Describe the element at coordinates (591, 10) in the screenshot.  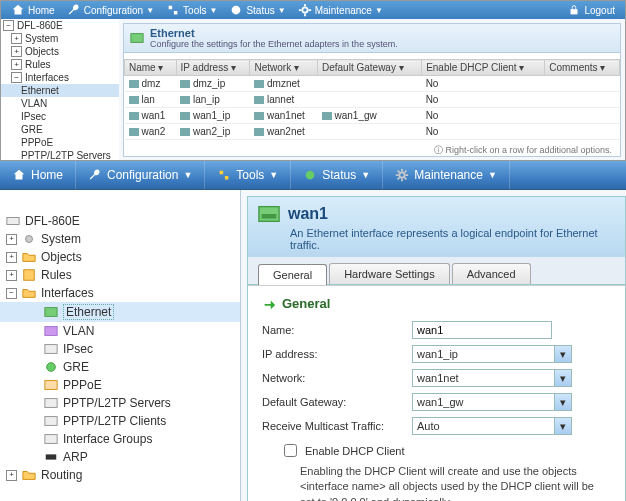
I see `menu-logout: Logout` at that location.